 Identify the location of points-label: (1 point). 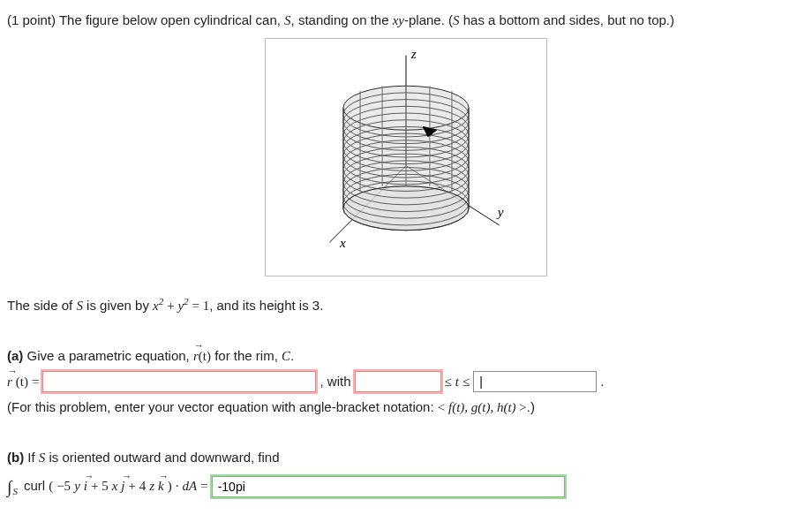
(32, 19).